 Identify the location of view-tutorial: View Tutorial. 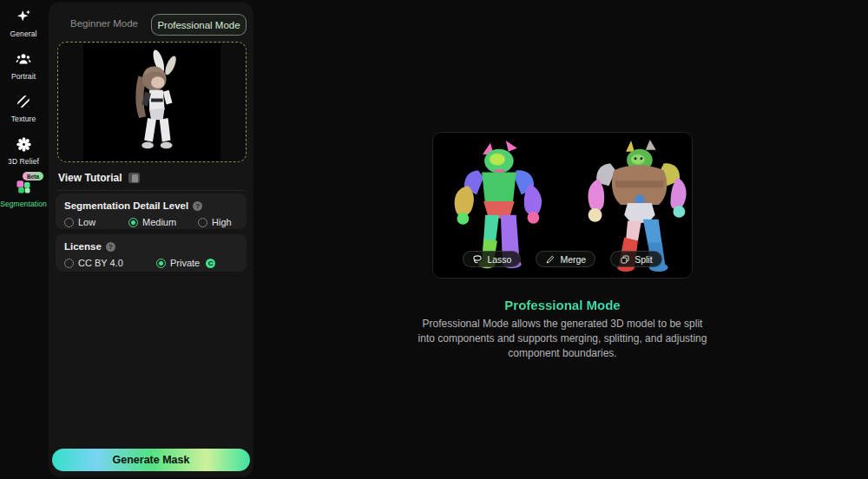
(99, 178).